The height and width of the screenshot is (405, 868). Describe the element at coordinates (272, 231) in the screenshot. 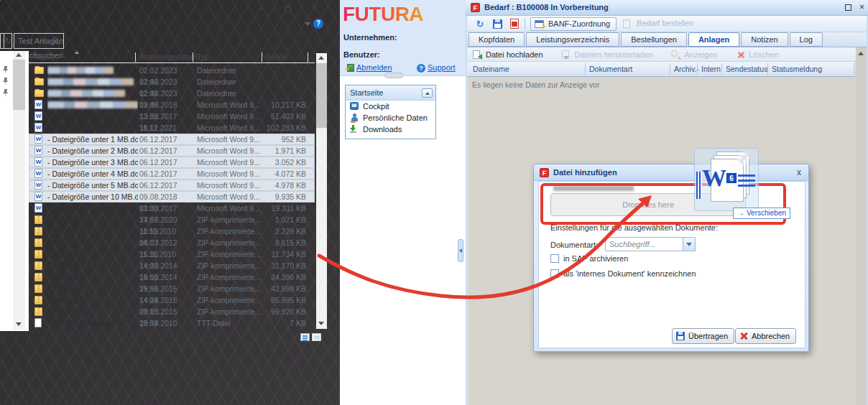

I see `file-size: 2.229 KB` at that location.